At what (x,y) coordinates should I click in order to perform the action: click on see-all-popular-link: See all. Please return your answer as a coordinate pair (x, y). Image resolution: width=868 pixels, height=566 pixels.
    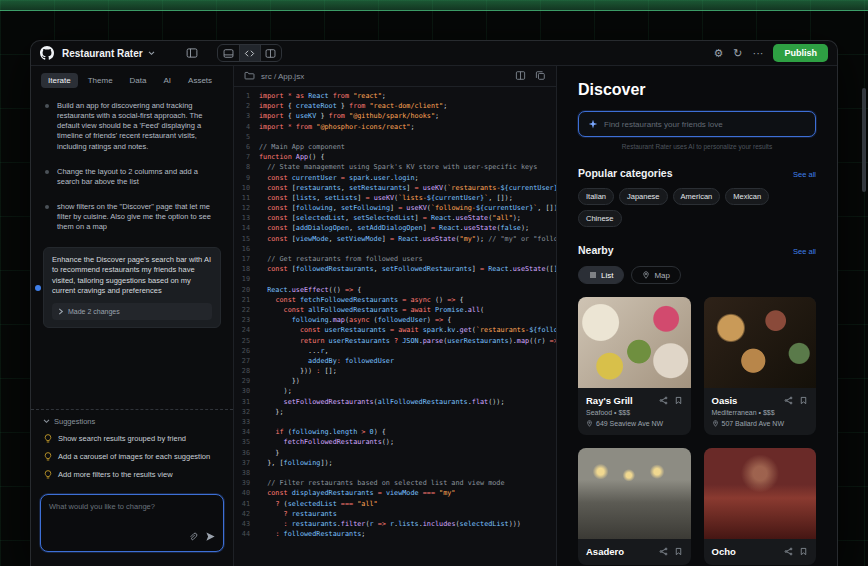
    Looking at the image, I should click on (804, 174).